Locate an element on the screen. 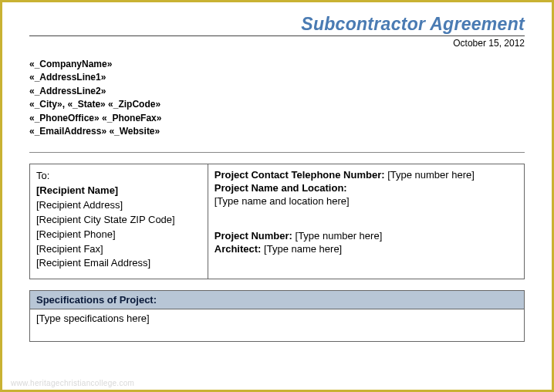  mid-rule is located at coordinates (277, 153).